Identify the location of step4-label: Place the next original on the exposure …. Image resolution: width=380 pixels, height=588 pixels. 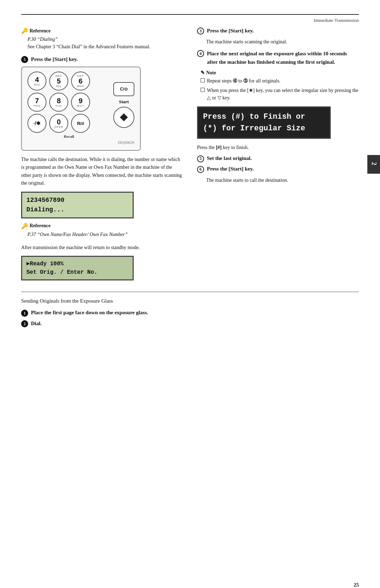
(283, 58).